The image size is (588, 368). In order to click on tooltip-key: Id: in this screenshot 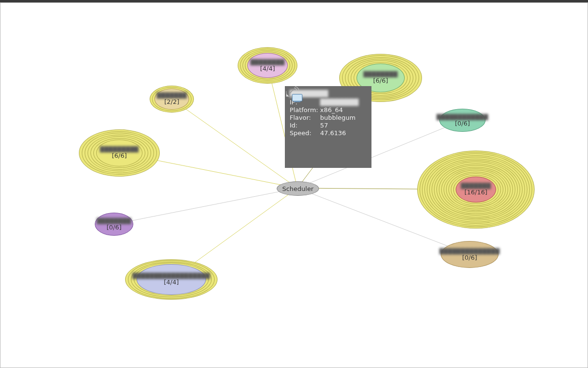, I will do `click(305, 126)`.